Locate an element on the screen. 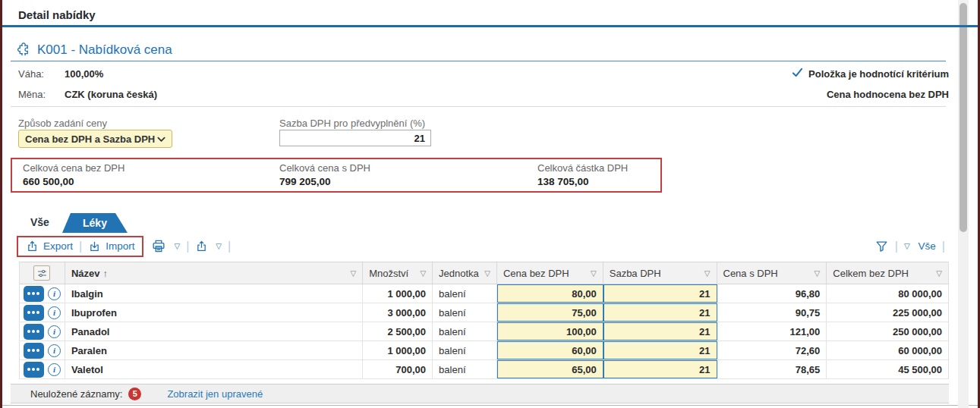  header-price-no-vat: Cena bez DPH is located at coordinates (536, 273).